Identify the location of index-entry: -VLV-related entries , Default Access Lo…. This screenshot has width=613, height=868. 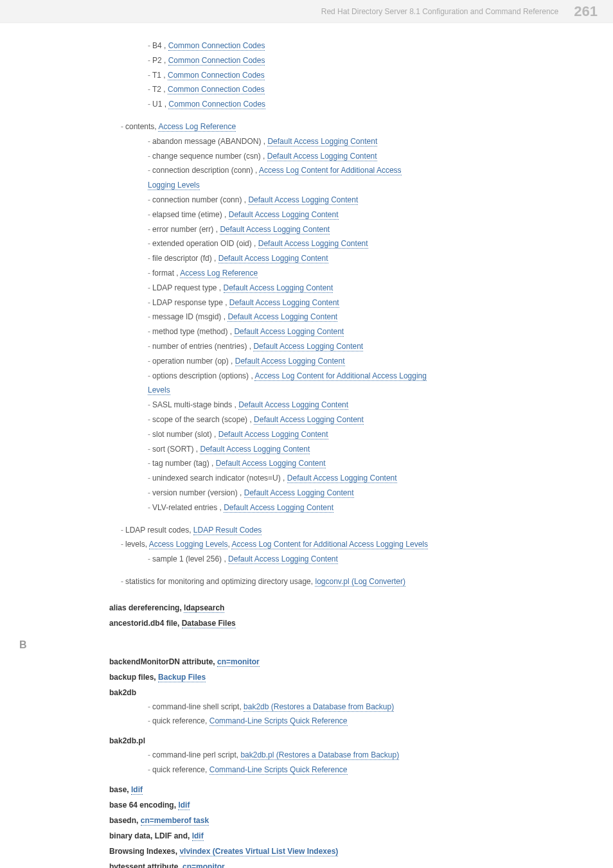
(348, 508).